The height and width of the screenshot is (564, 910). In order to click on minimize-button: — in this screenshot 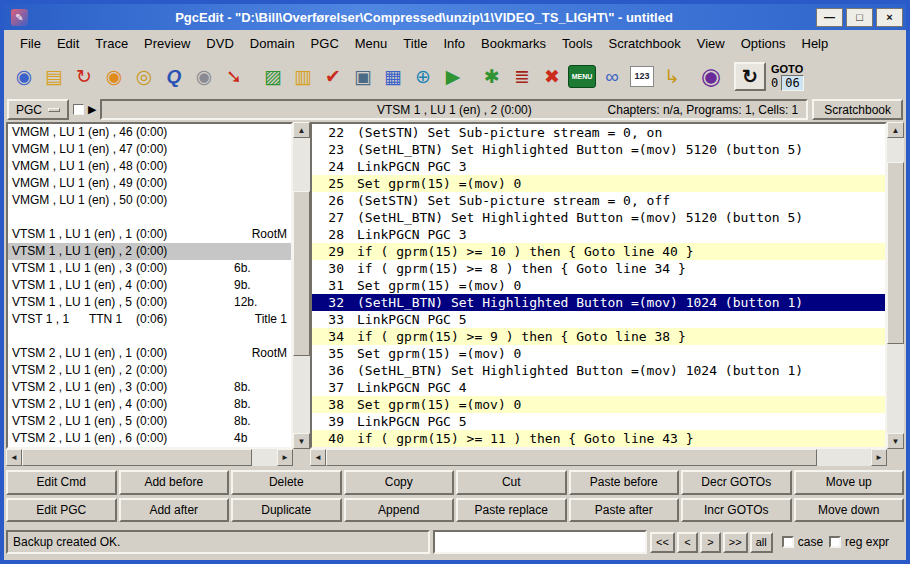, I will do `click(830, 18)`.